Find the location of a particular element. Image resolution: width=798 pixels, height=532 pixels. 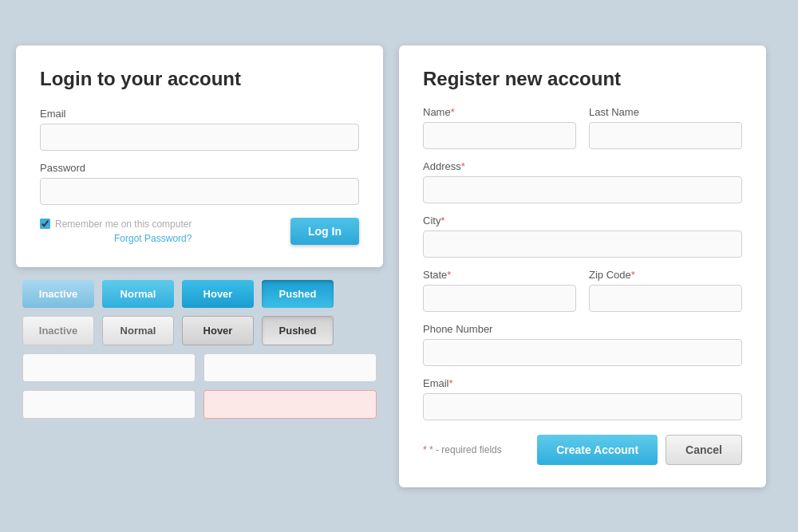

reg-email-label: Email* is located at coordinates (583, 383).